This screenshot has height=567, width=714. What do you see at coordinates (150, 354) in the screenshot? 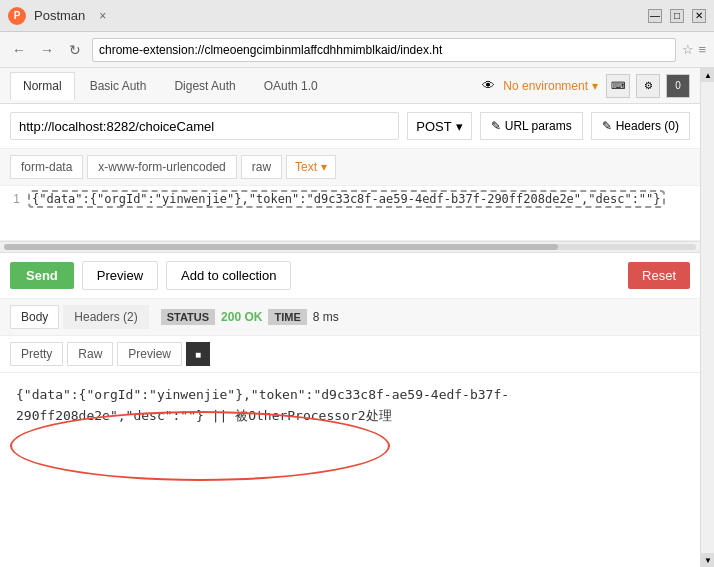
I see `format-tab-preview: Preview` at bounding box center [150, 354].